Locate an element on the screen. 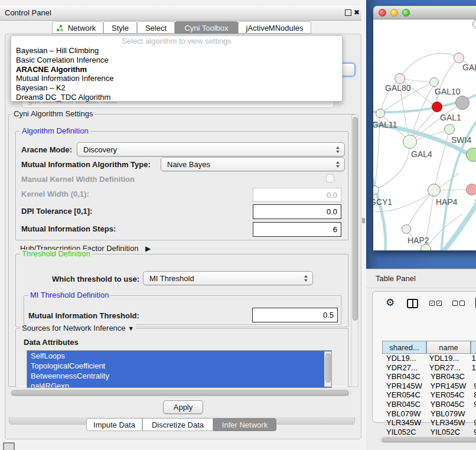  tab-impute-data: Impute Data is located at coordinates (115, 425).